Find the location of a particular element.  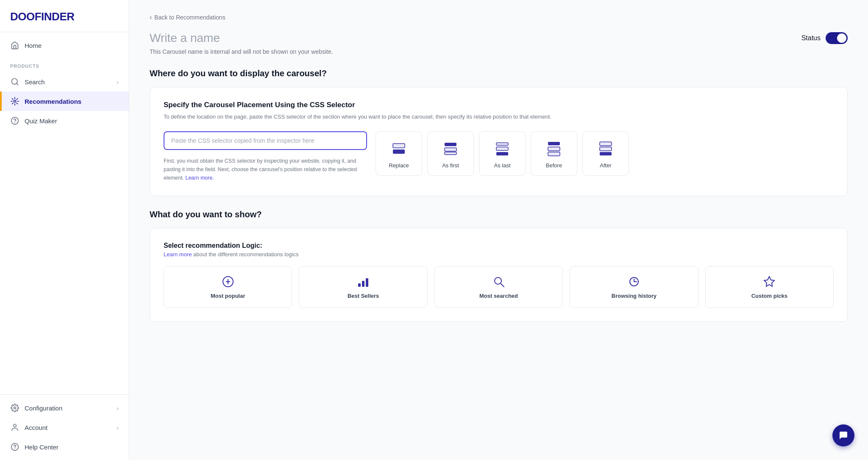

rec-logic-title: Select recommendation Logic: is located at coordinates (498, 246).